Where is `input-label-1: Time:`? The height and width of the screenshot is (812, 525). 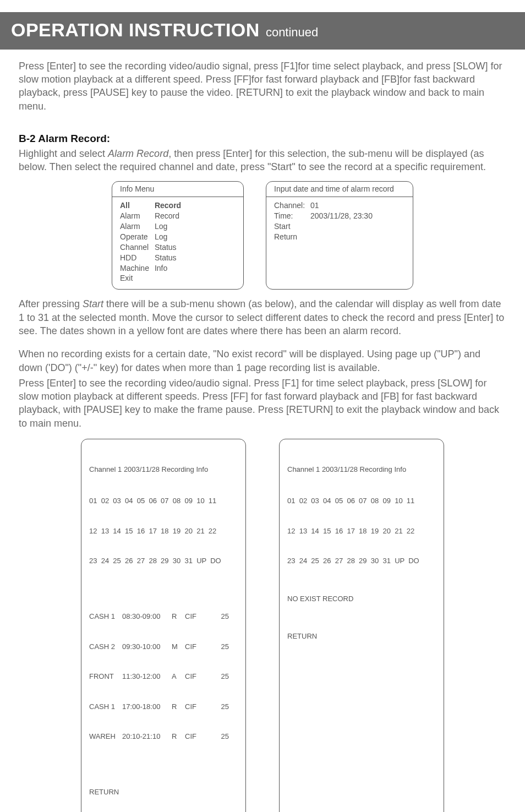
input-label-1: Time: is located at coordinates (289, 216).